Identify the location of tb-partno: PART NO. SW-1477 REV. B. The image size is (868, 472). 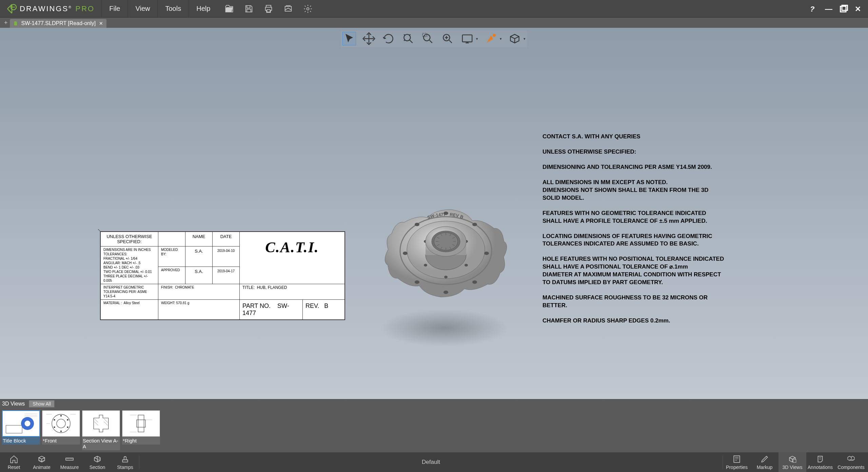
(292, 310).